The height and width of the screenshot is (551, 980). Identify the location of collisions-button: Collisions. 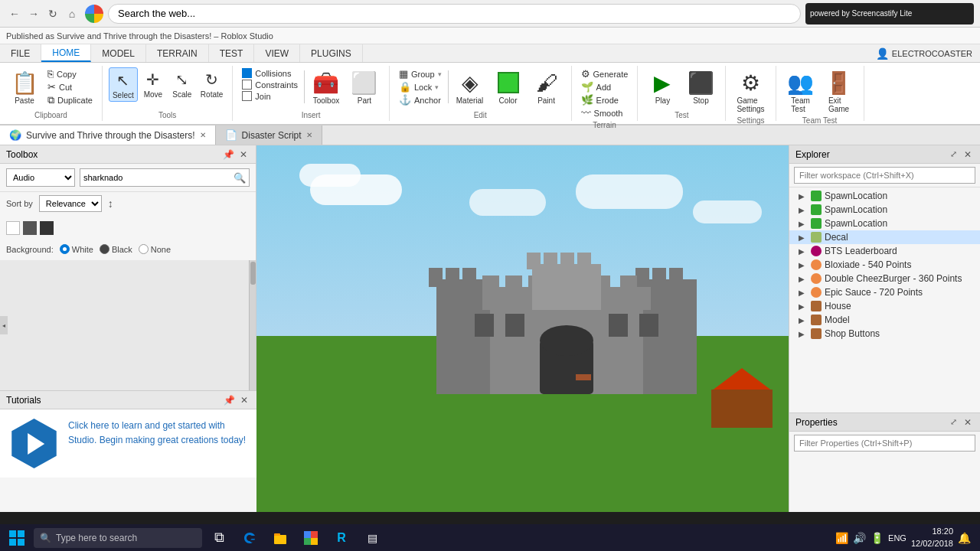
(270, 73).